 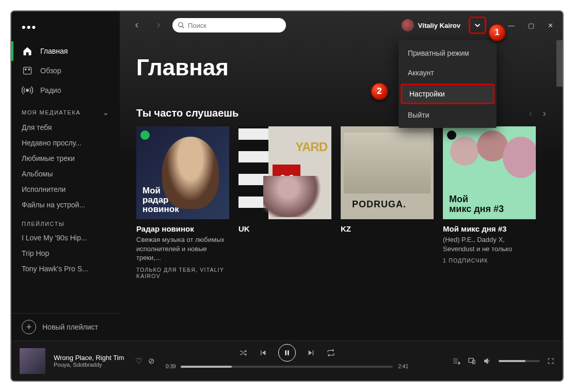 I want to click on nav-home: Главная, so click(x=66, y=51).